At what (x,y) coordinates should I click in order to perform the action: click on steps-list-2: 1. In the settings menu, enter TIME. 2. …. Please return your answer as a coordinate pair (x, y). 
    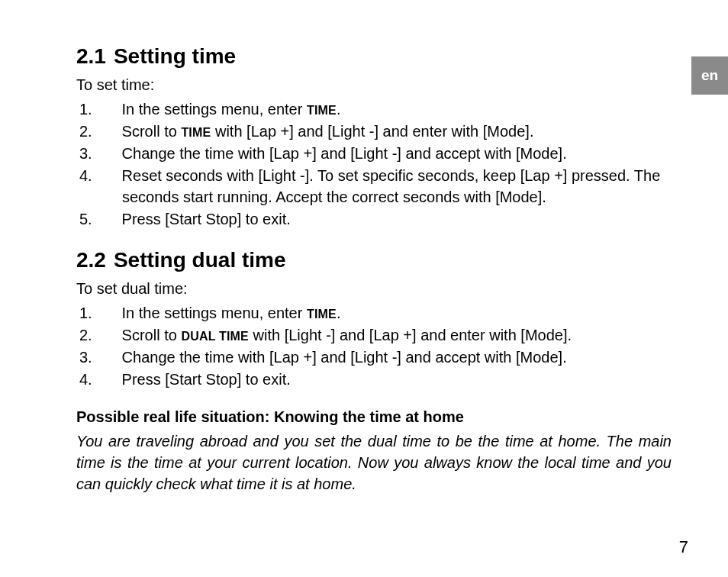
    Looking at the image, I should click on (386, 347).